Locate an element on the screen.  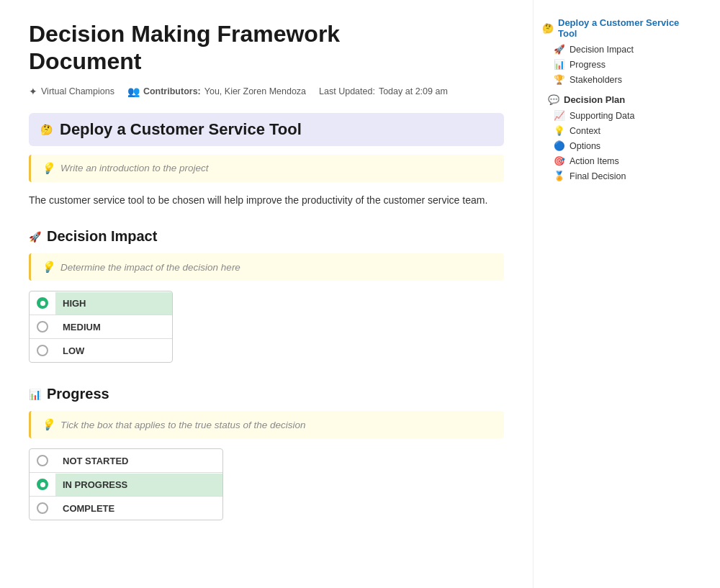
sidebar-action-items-icon: 🎯 is located at coordinates (559, 161).